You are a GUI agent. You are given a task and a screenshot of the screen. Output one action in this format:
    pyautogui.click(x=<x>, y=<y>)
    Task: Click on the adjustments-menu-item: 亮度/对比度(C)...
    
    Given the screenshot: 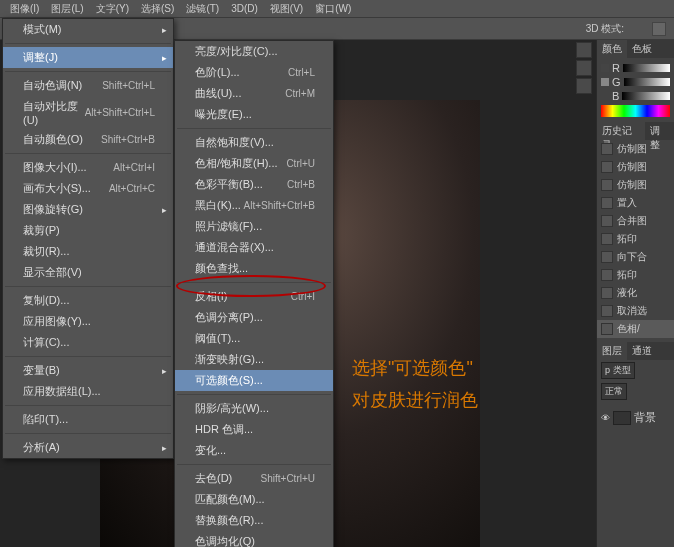 What is the action you would take?
    pyautogui.click(x=254, y=52)
    